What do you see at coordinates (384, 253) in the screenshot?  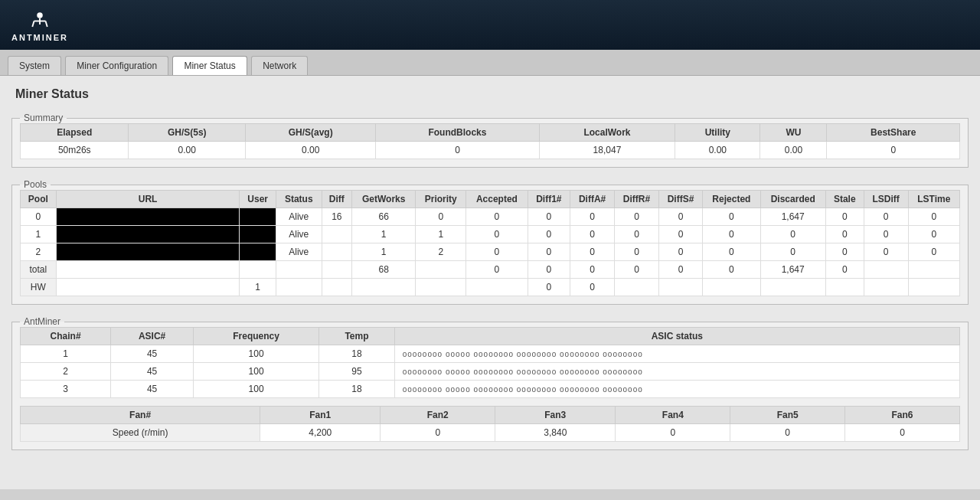 I see `pool-2-getworks: 1` at bounding box center [384, 253].